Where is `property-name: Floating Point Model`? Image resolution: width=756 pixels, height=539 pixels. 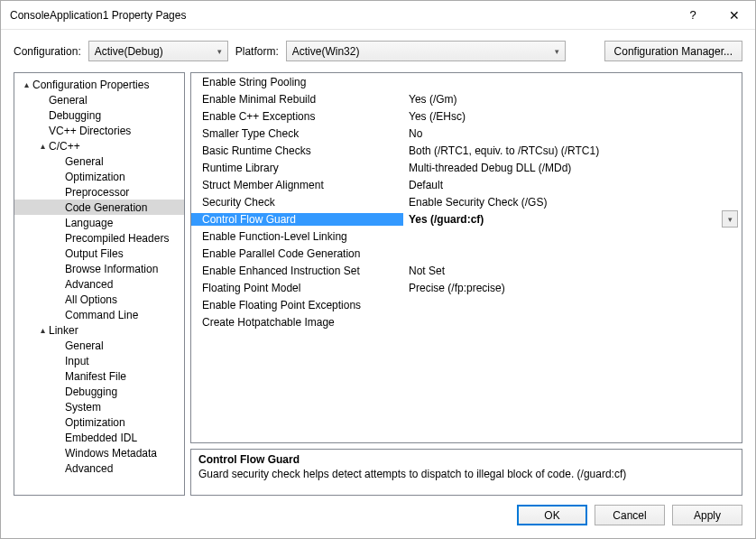
property-name: Floating Point Model is located at coordinates (298, 288).